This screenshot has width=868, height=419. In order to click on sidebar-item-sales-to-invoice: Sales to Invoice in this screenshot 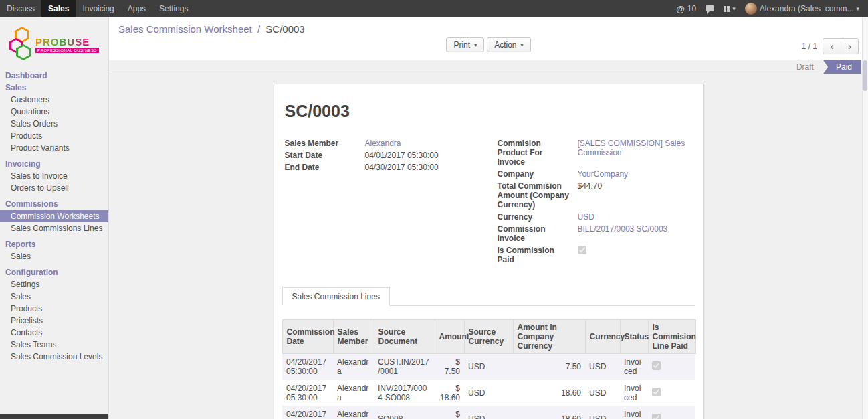, I will do `click(54, 176)`.